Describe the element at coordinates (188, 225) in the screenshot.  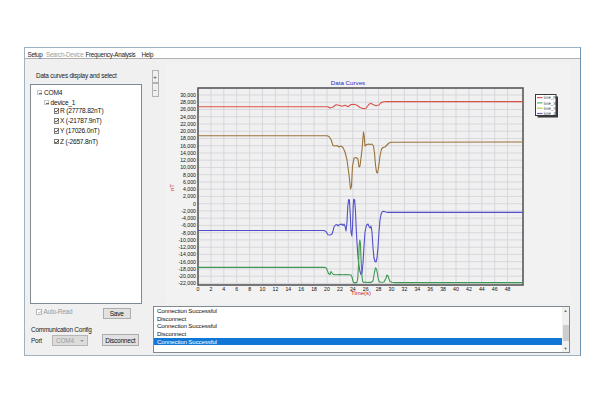
I see `svg-text: -6,000` at that location.